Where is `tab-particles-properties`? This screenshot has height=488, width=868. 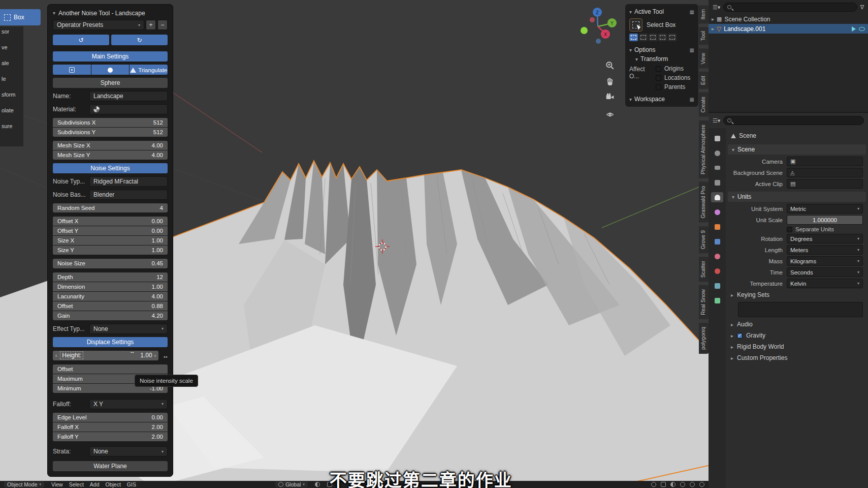
tab-particles-properties is located at coordinates (717, 256).